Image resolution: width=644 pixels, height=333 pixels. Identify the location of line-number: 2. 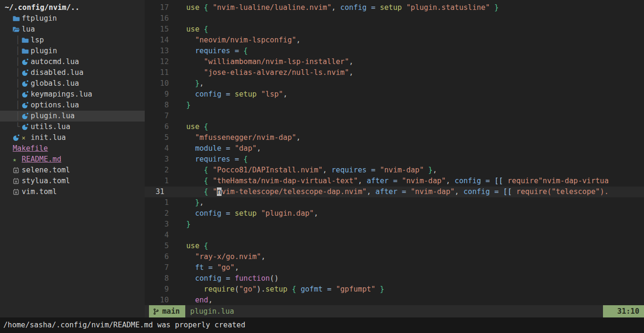
(157, 171).